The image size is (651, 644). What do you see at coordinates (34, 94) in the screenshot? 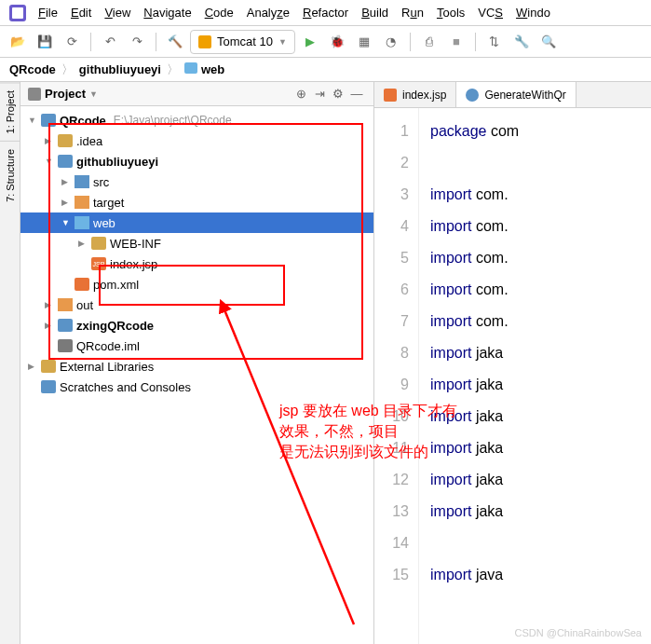
I see `project-view-icon` at bounding box center [34, 94].